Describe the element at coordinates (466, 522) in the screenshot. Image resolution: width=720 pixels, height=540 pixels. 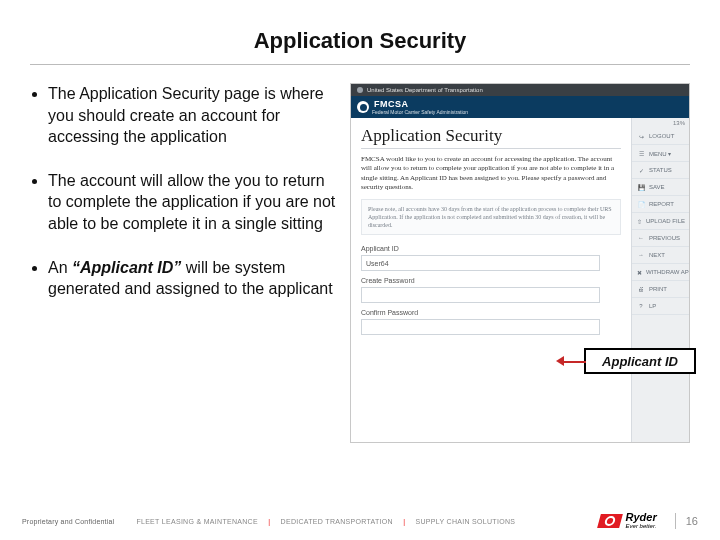
I see `service-3: SUPPLY CHAIN SOLUTIONS` at that location.